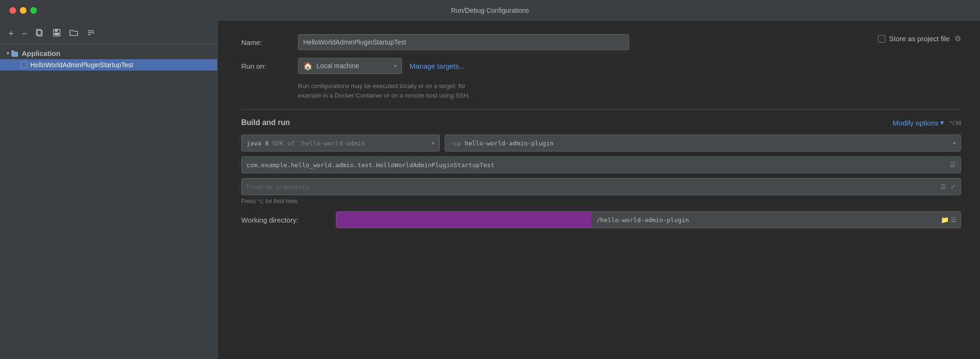 The width and height of the screenshot is (980, 359). I want to click on sdk-text: java 8 SDK of 'hello-world-admin, so click(306, 143).